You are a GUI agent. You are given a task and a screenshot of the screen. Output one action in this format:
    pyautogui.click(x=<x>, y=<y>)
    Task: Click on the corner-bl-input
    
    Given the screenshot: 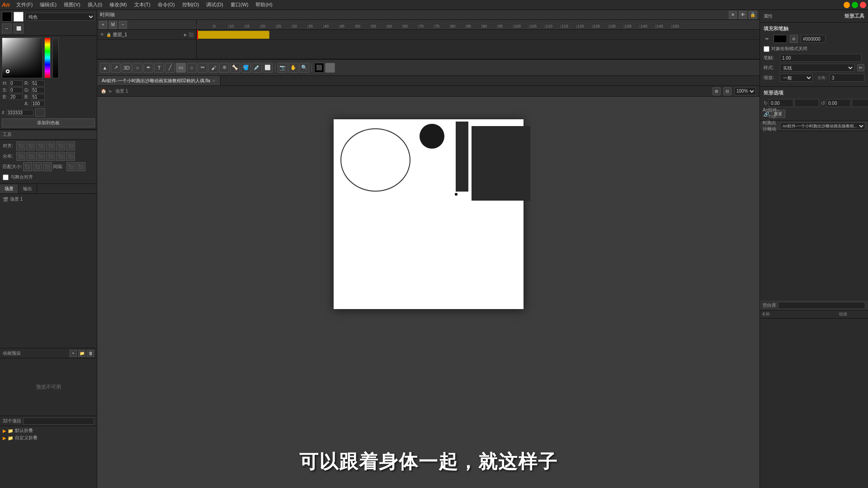 What is the action you would take?
    pyautogui.click(x=838, y=103)
    